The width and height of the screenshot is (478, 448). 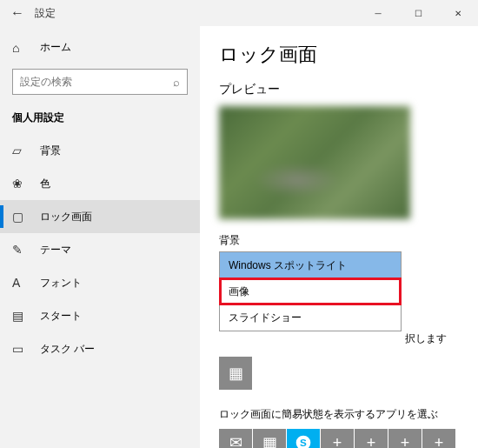 I want to click on taskbar-icon: ▭, so click(x=19, y=349).